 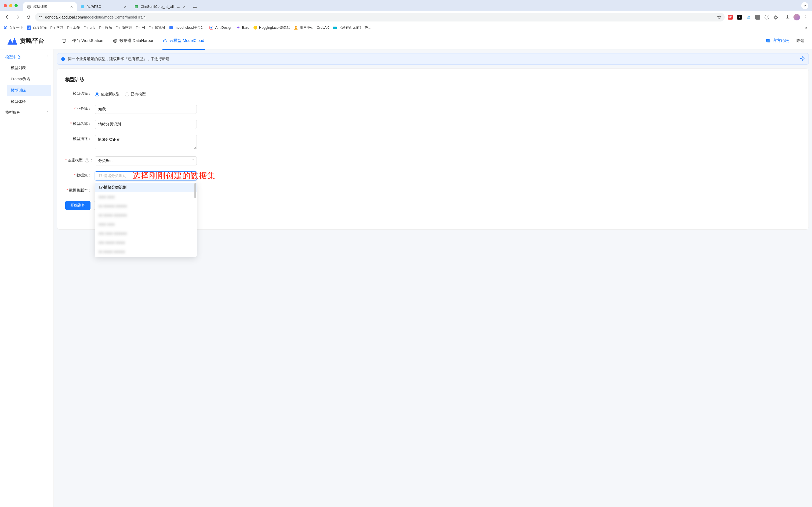 What do you see at coordinates (78, 205) in the screenshot?
I see `start-train-button: 开始训练` at bounding box center [78, 205].